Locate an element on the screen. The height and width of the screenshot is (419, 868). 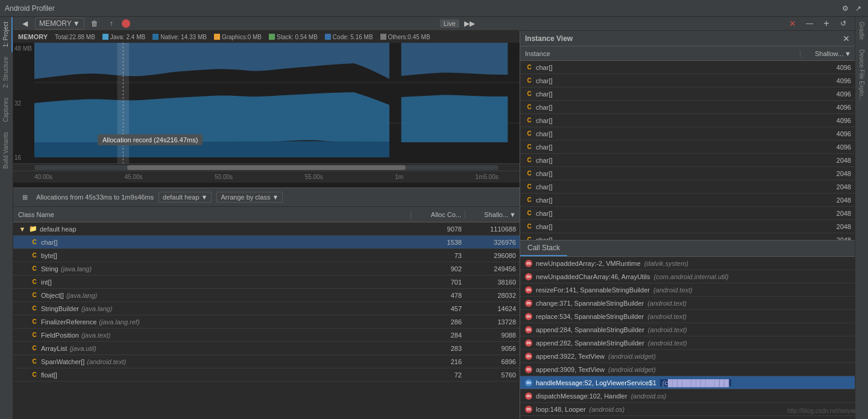
external-link-icon: ↗ is located at coordinates (858, 8).